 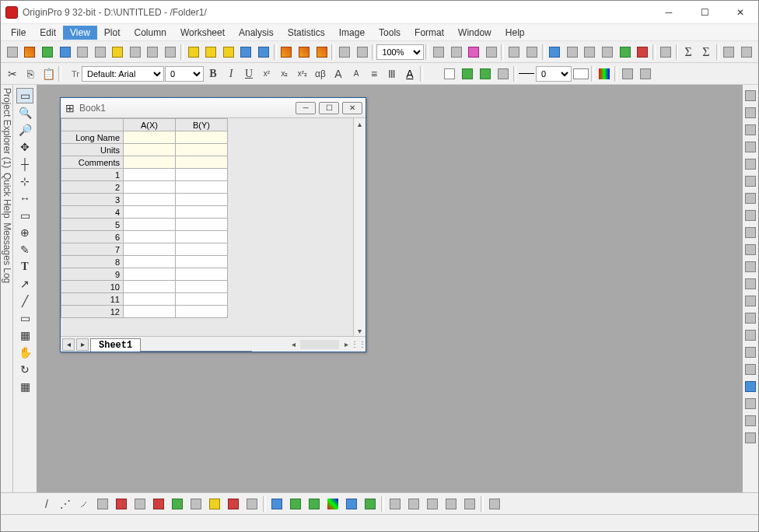 What do you see at coordinates (554, 74) in the screenshot?
I see `line-width-select: 0` at bounding box center [554, 74].